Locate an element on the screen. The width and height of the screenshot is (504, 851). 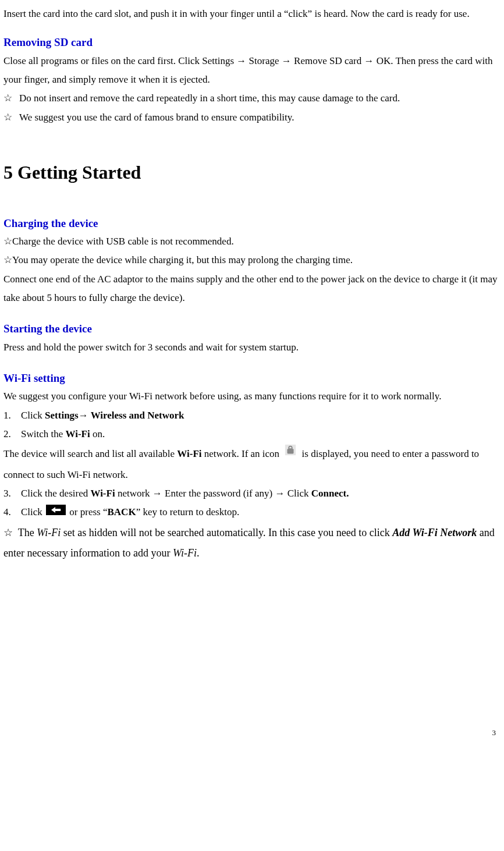
paragraph: The device will search and list all avai… is located at coordinates (251, 464).